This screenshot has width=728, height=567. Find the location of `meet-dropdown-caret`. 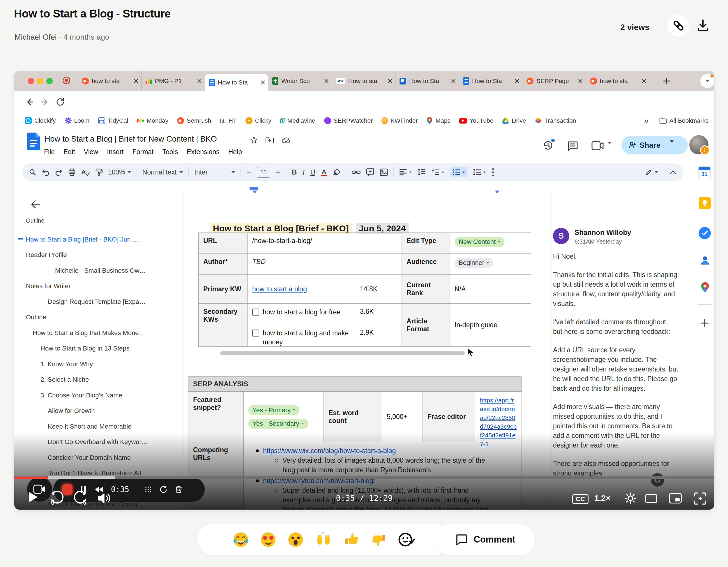

meet-dropdown-caret is located at coordinates (609, 147).